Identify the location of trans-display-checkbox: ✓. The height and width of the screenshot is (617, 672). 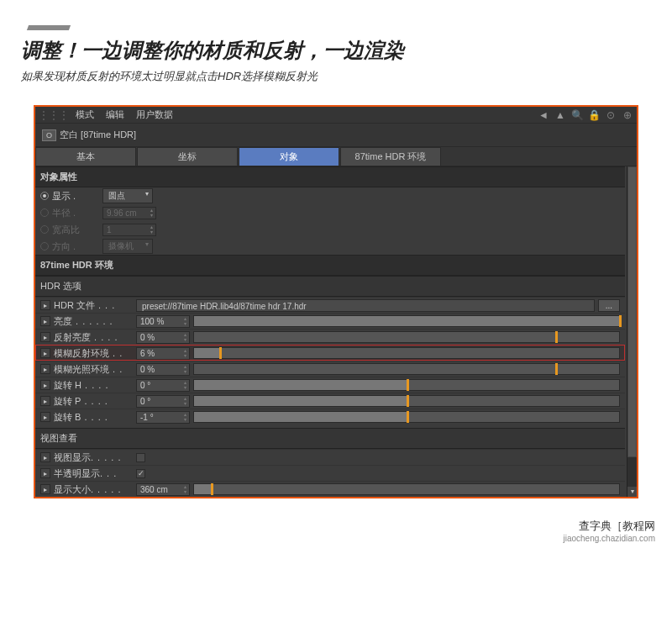
(141, 474).